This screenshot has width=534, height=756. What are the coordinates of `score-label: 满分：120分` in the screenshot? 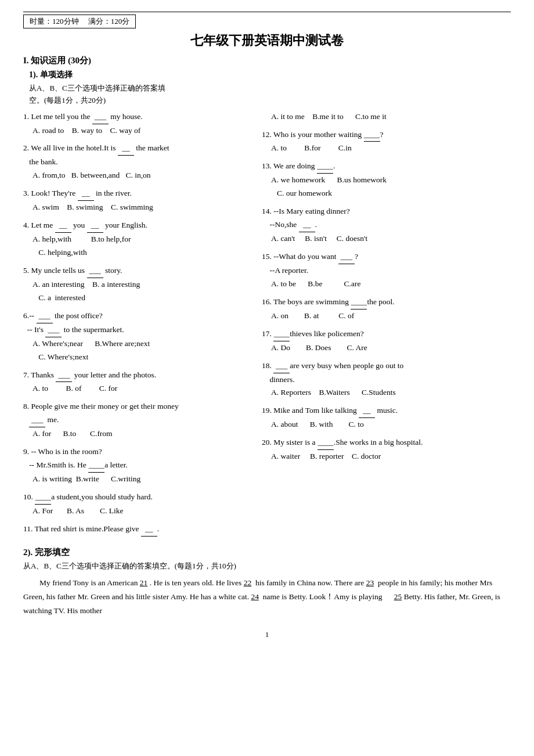 It's located at (109, 21).